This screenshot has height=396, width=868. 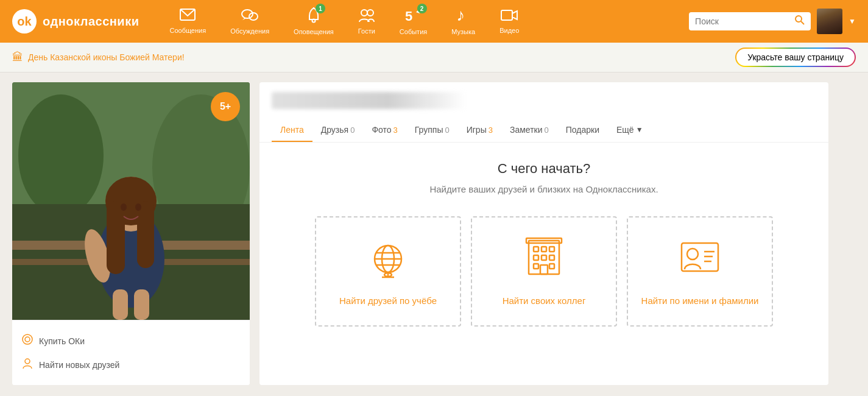 I want to click on buy-oki-action: Купить ОКи, so click(x=131, y=341).